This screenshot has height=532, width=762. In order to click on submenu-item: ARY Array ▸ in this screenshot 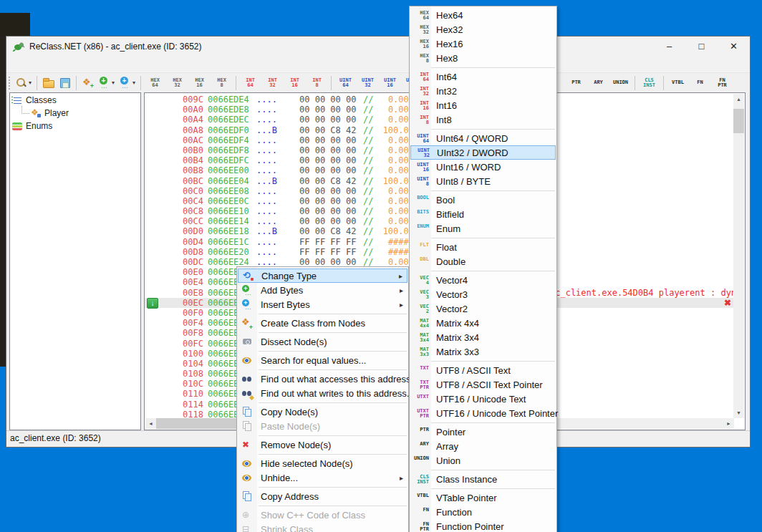, I will do `click(483, 446)`.